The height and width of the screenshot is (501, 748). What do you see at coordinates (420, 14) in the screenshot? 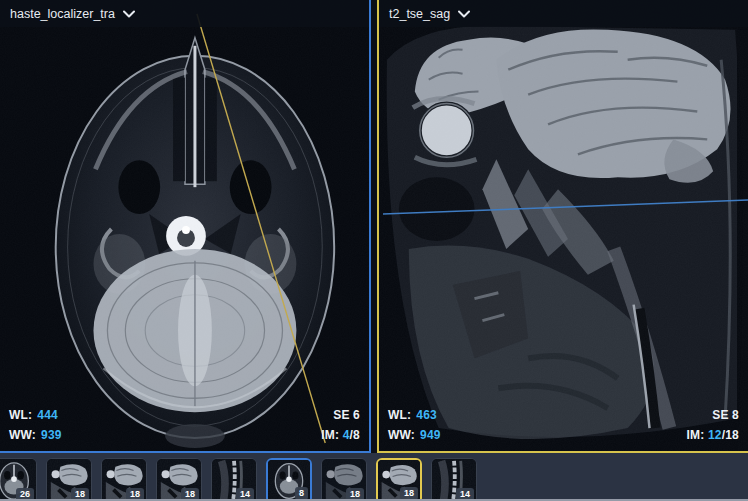
I see `series-label-right: t2_tse_sag` at bounding box center [420, 14].